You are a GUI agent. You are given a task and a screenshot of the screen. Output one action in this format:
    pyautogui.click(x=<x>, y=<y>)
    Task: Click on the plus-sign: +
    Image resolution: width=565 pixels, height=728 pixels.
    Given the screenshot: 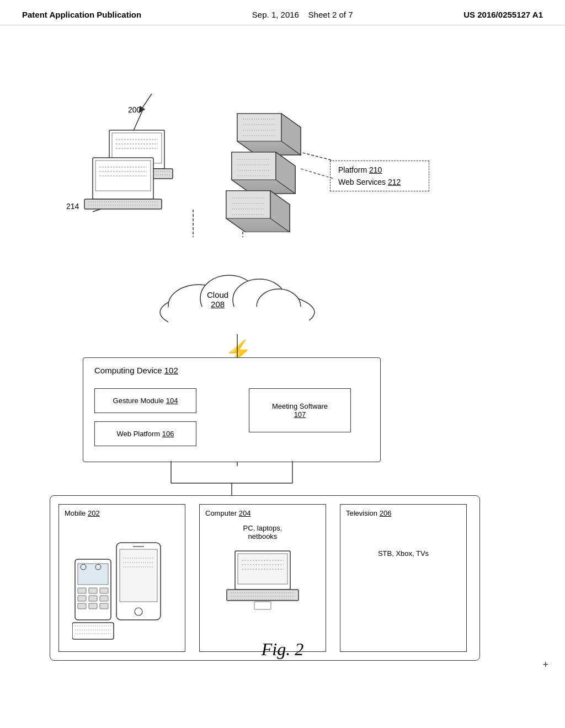 What is the action you would take?
    pyautogui.click(x=545, y=665)
    